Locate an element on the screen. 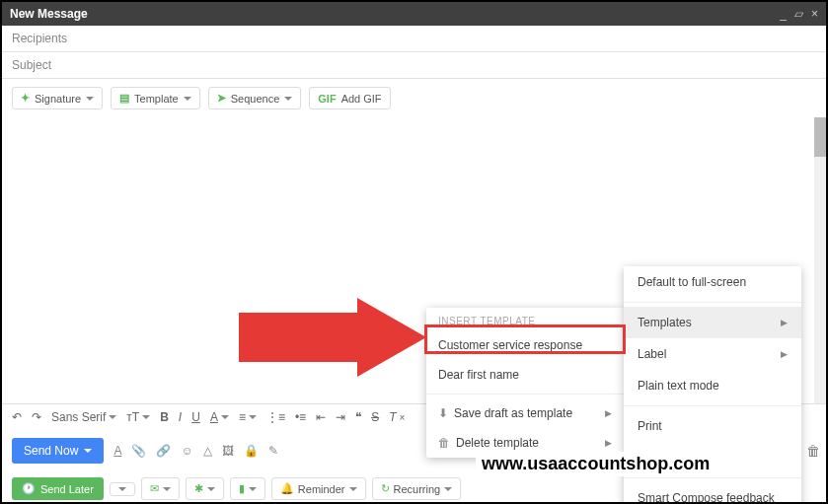 The height and width of the screenshot is (504, 828). annotation-red-arrow is located at coordinates (338, 337).